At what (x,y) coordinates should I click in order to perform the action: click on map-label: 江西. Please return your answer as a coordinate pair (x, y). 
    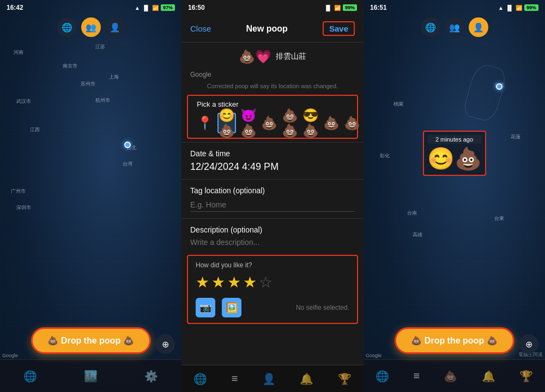
    Looking at the image, I should click on (35, 130).